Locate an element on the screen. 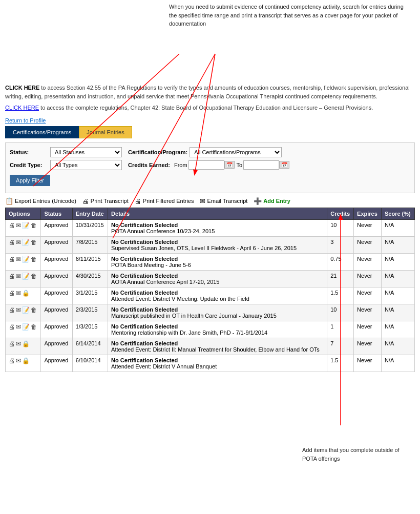  email-transcript-button: ✉ Email Transcript is located at coordinates (223, 201).